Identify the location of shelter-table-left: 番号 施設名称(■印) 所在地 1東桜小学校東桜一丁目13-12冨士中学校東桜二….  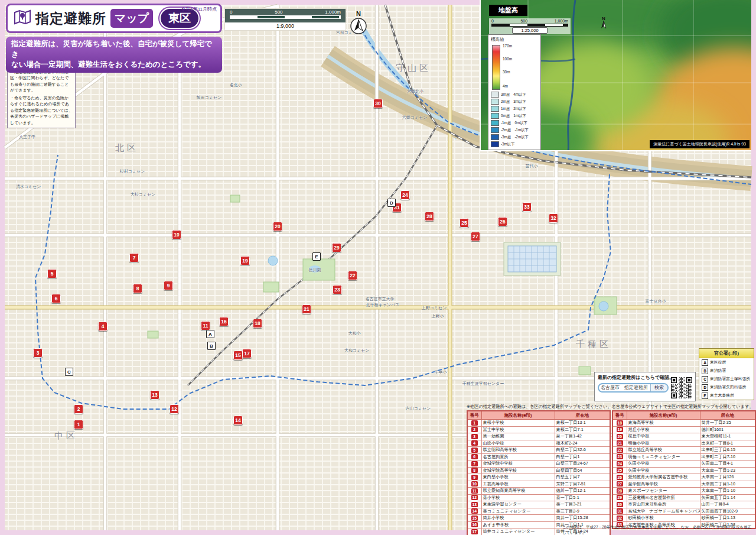
(539, 473).